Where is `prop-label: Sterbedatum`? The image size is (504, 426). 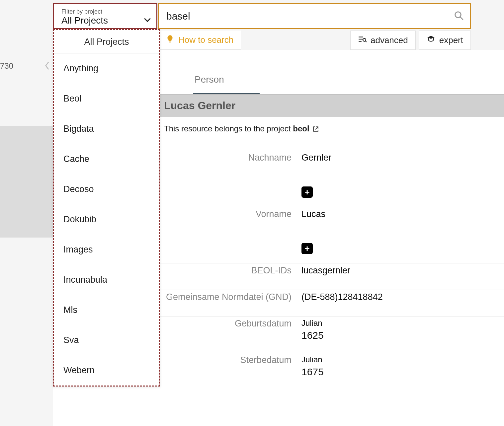
prop-label: Sterbedatum is located at coordinates (230, 371).